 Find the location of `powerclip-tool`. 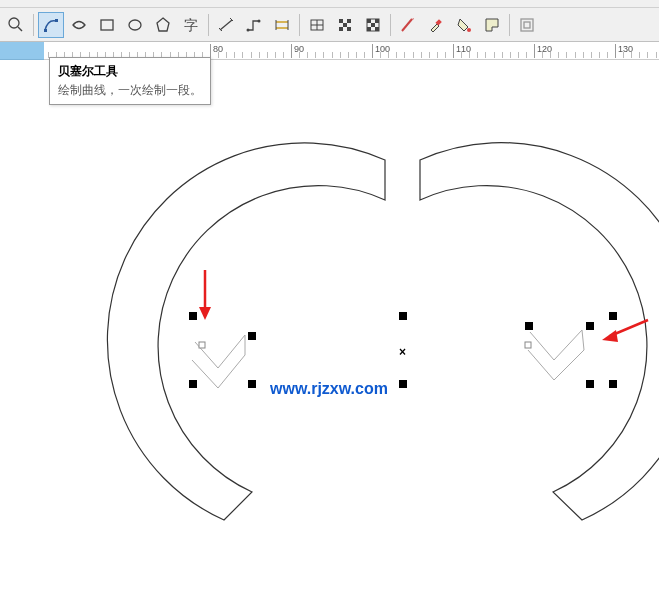

powerclip-tool is located at coordinates (527, 25).